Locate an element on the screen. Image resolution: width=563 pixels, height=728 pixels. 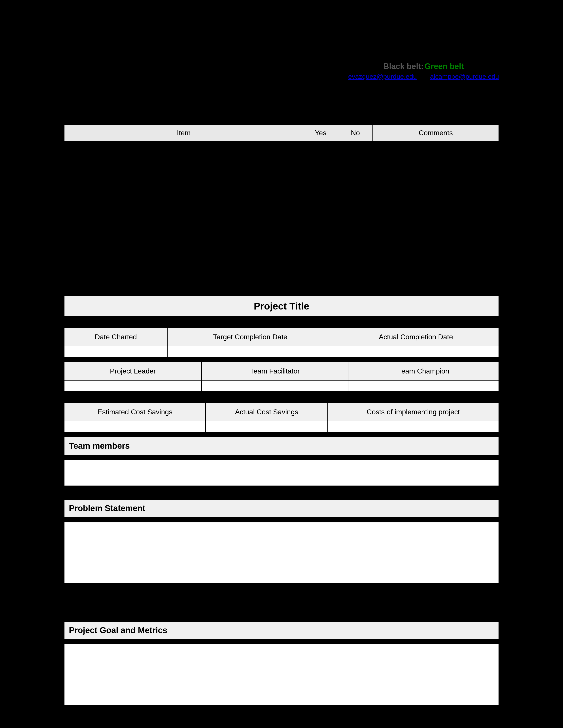
people-table: Project Leader Team Facilitator Team Cha… is located at coordinates (282, 377).